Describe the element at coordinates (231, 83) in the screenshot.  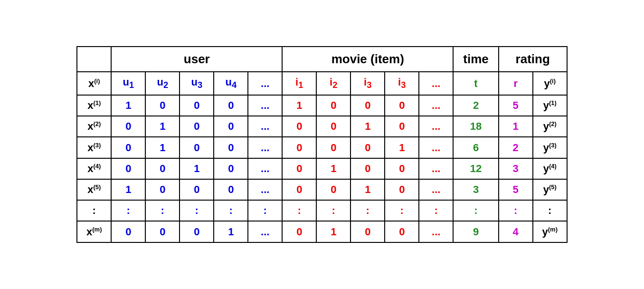
I see `u4-subheader: u4` at that location.